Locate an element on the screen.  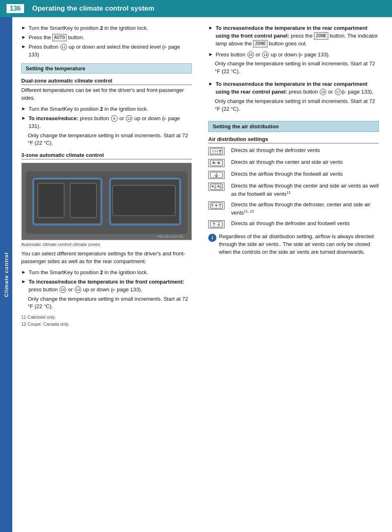
note-10-14: Only change the temperature setting in s… is located at coordinates (294, 68).